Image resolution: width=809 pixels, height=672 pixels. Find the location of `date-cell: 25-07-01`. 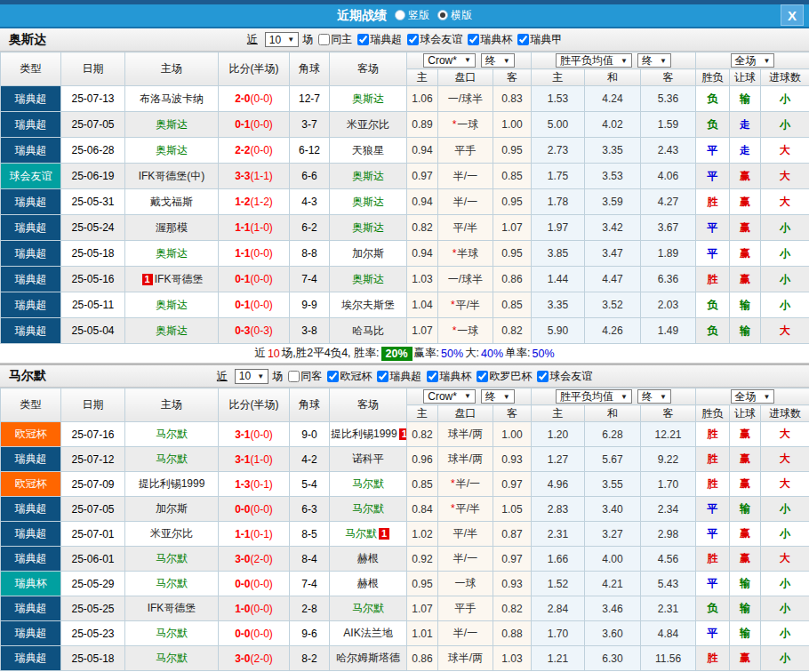

date-cell: 25-07-01 is located at coordinates (93, 534).